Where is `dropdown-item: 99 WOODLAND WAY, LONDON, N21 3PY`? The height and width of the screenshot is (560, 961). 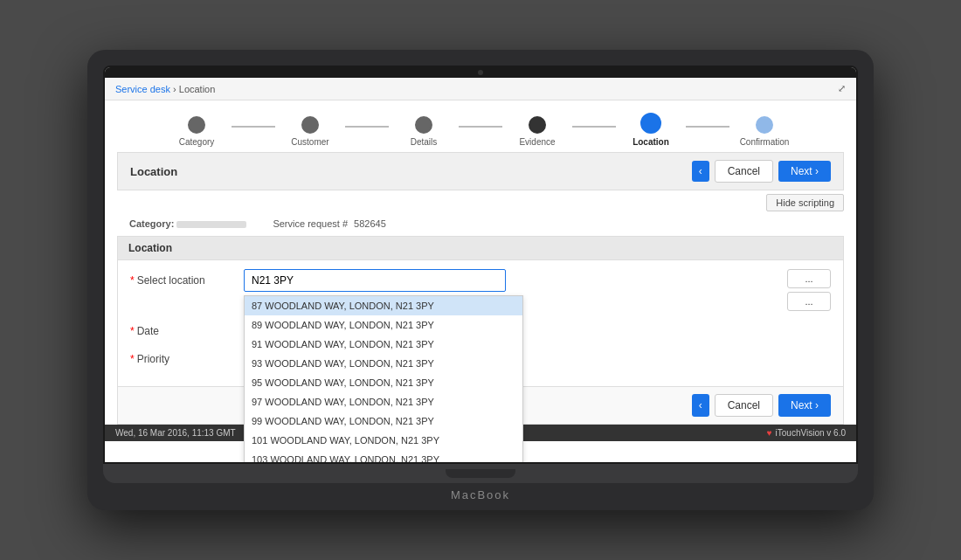 dropdown-item: 99 WOODLAND WAY, LONDON, N21 3PY is located at coordinates (384, 421).